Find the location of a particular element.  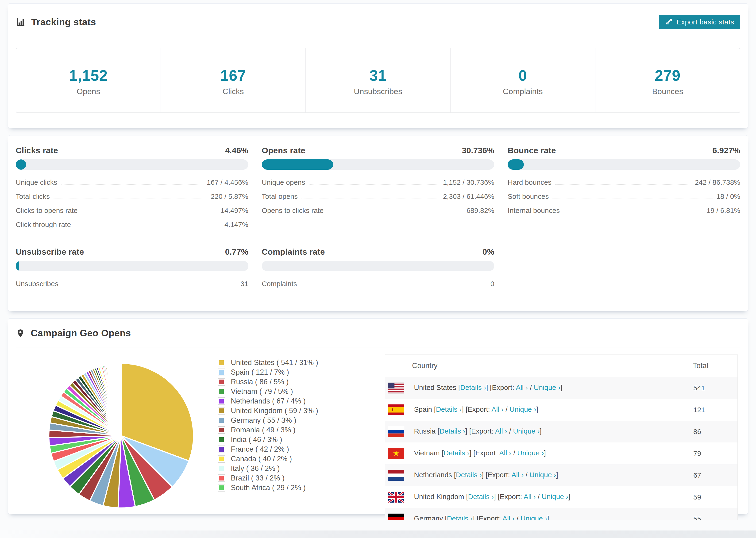

country-name: United Kingdom is located at coordinates (439, 496).